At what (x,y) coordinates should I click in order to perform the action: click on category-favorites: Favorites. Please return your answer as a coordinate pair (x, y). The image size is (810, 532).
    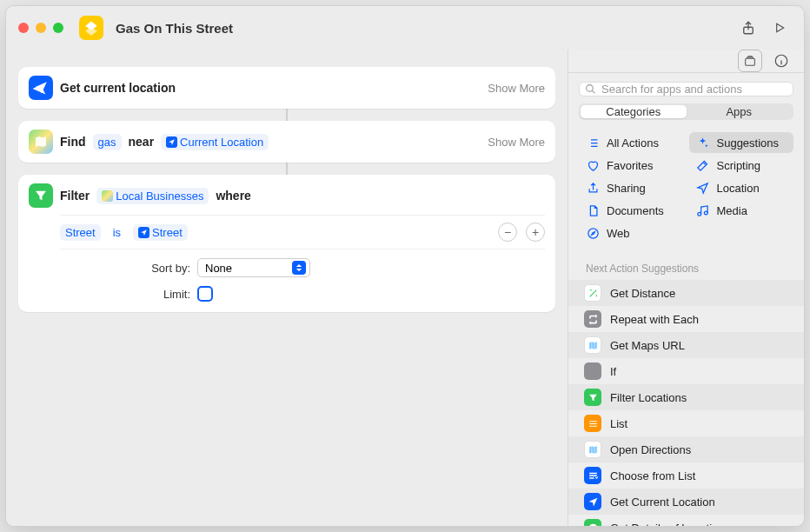
    Looking at the image, I should click on (631, 165).